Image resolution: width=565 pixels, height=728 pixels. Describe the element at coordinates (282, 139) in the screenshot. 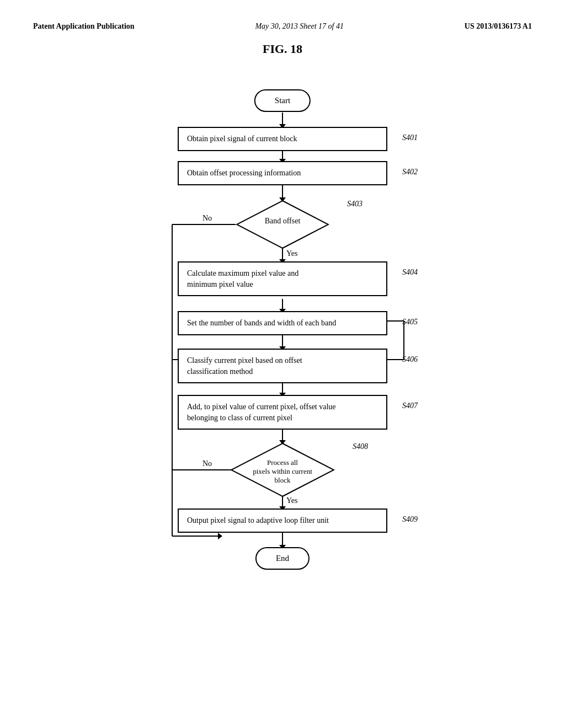

I see `s401-node: Obtain pixel signal of current block S40…` at that location.